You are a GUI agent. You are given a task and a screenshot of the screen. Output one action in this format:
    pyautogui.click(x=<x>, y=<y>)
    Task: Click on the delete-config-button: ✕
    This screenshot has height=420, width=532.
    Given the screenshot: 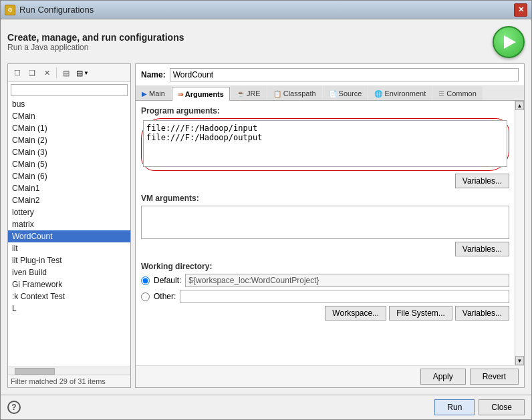 What is the action you would take?
    pyautogui.click(x=47, y=73)
    